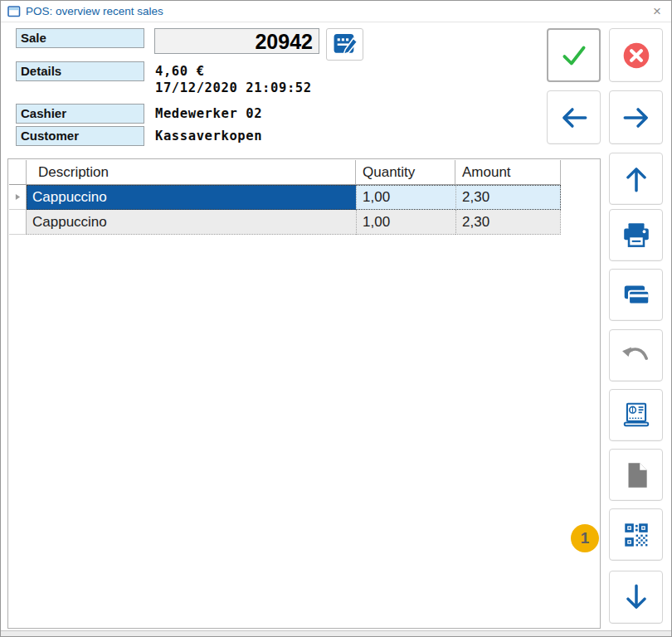  I want to click on next-button, so click(635, 118).